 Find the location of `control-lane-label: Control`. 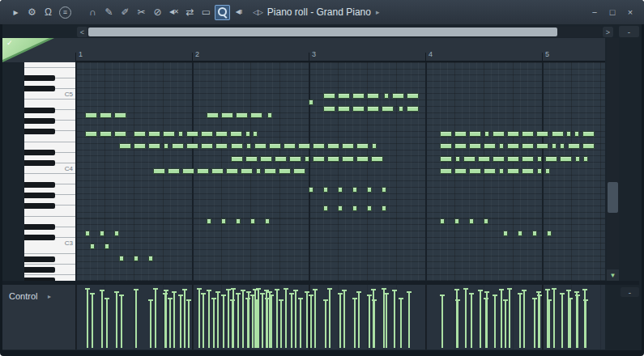

control-lane-label: Control is located at coordinates (23, 296).